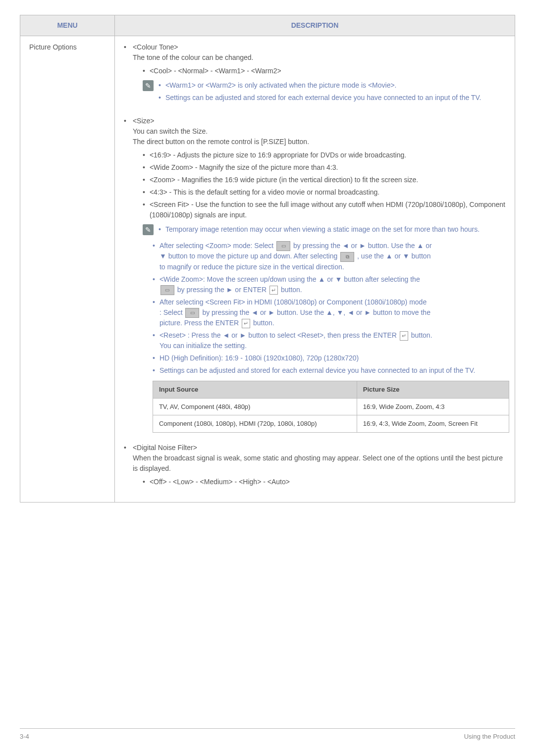 The height and width of the screenshot is (756, 535). Describe the element at coordinates (156, 47) in the screenshot. I see `colour-tone-title: <Colour Tone>` at that location.